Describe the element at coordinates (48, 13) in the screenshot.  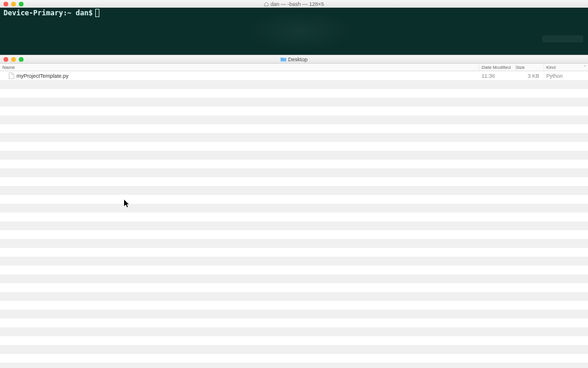
I see `terminal-prompt: Device-Primary:~ dan$` at that location.